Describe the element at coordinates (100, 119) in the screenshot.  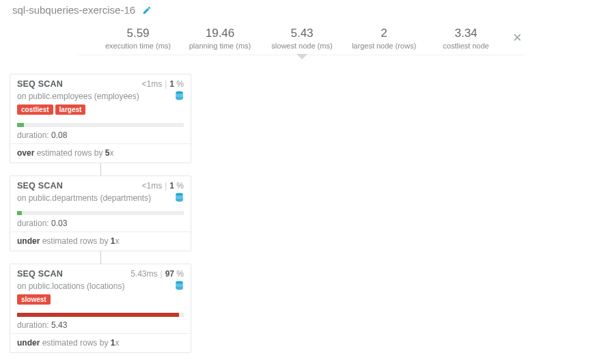
I see `plan-node-card: SEQ SCAN<1ms|1 %on public.employees (emp…` at that location.